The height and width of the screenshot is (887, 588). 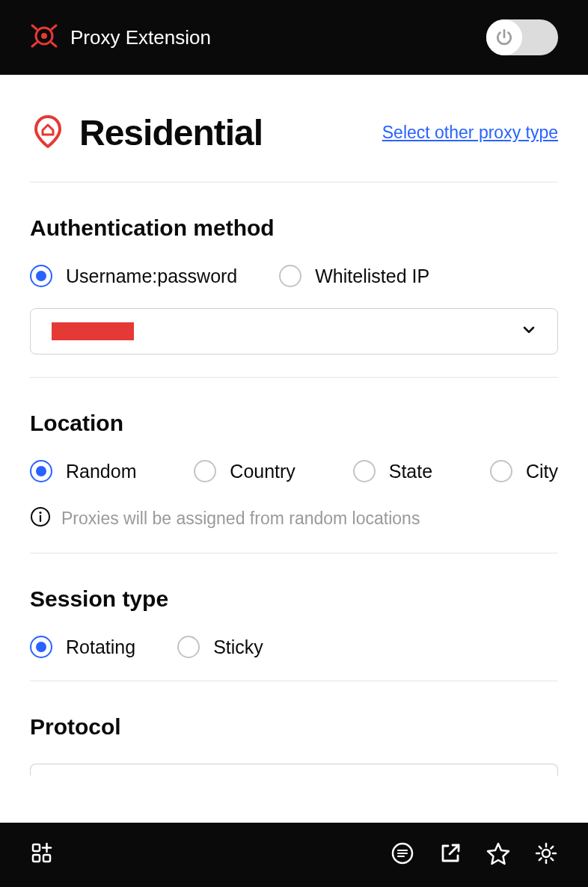 What do you see at coordinates (241, 519) in the screenshot?
I see `location-info-text: Proxies will be assigned from random loc…` at bounding box center [241, 519].